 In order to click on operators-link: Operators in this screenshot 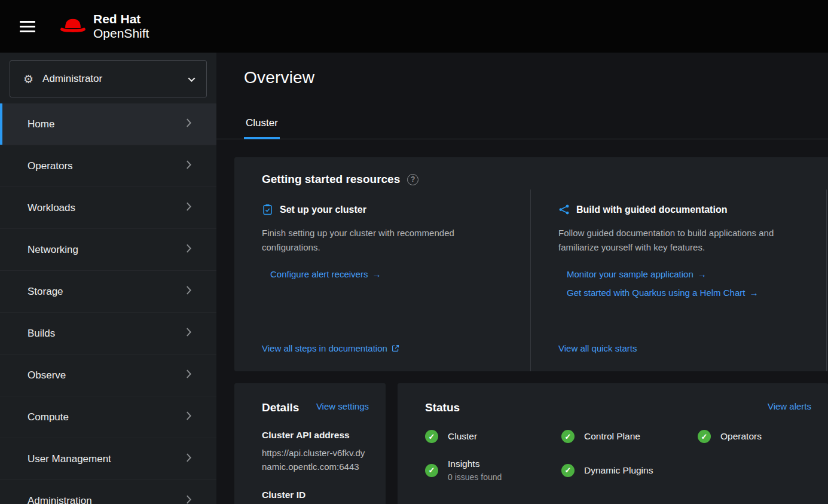, I will do `click(741, 436)`.